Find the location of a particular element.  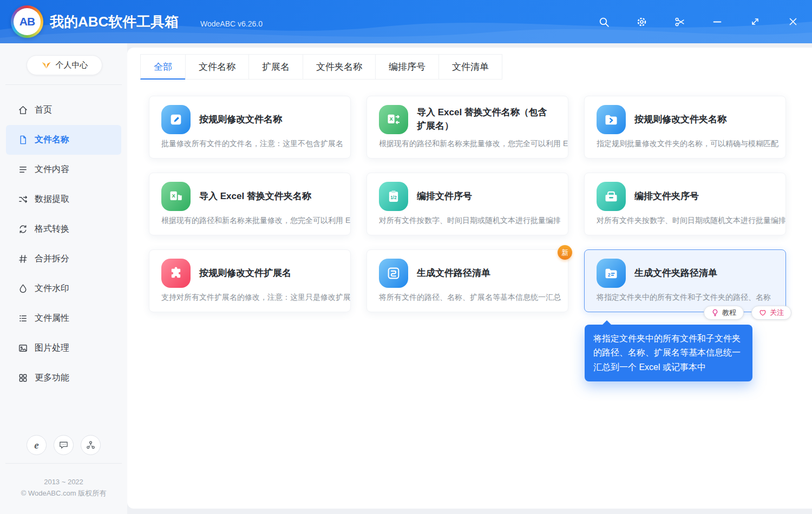

clipboard-number-icon: 1/2 is located at coordinates (394, 196).